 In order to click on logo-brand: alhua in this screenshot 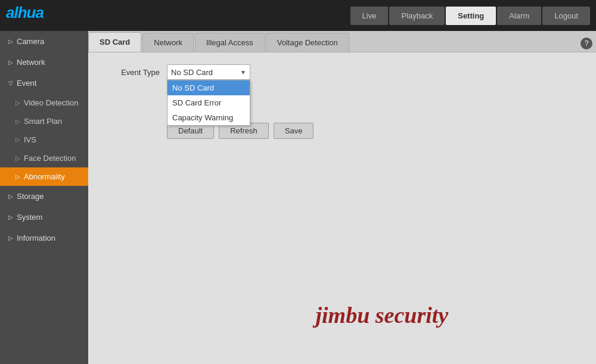, I will do `click(25, 13)`.